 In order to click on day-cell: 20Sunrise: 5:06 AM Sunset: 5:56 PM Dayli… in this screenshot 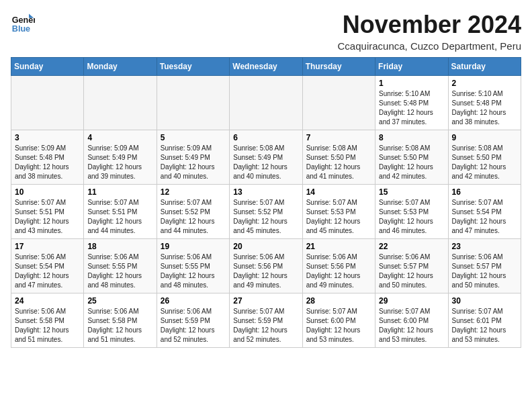, I will do `click(266, 266)`.